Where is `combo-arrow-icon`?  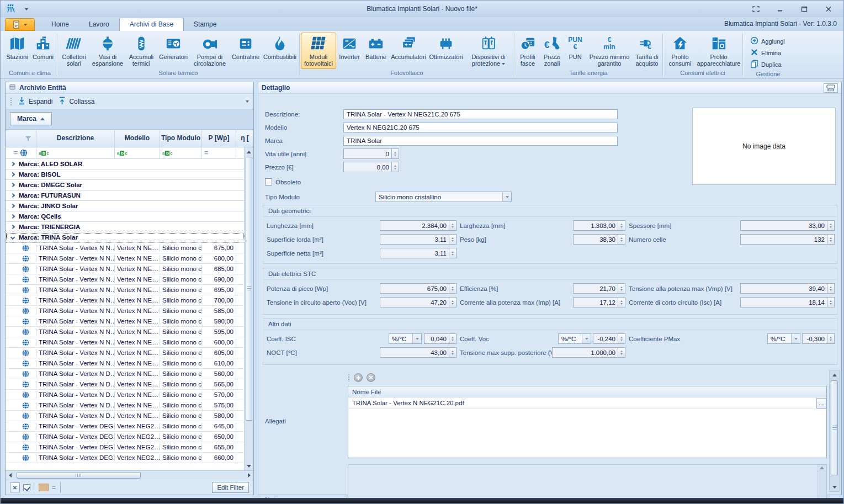
combo-arrow-icon is located at coordinates (507, 197).